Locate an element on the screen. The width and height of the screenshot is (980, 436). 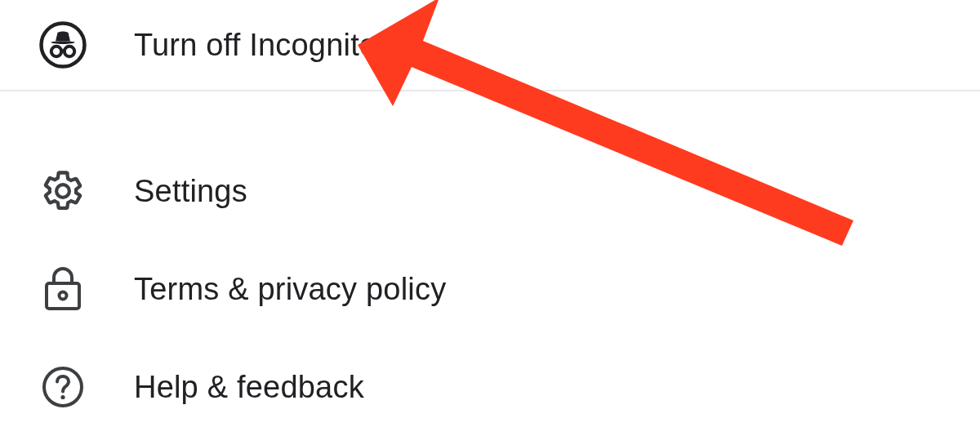
menu-spacer is located at coordinates (490, 117).